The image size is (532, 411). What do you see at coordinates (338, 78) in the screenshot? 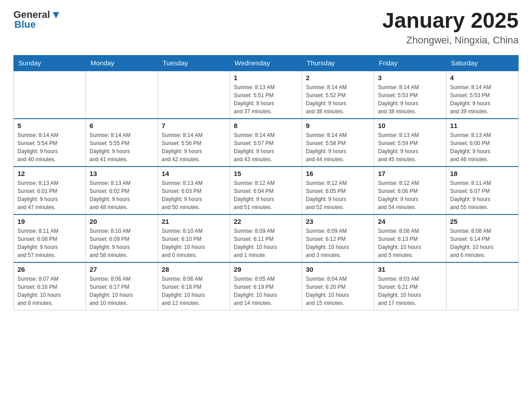
I see `day-number: 2` at bounding box center [338, 78].